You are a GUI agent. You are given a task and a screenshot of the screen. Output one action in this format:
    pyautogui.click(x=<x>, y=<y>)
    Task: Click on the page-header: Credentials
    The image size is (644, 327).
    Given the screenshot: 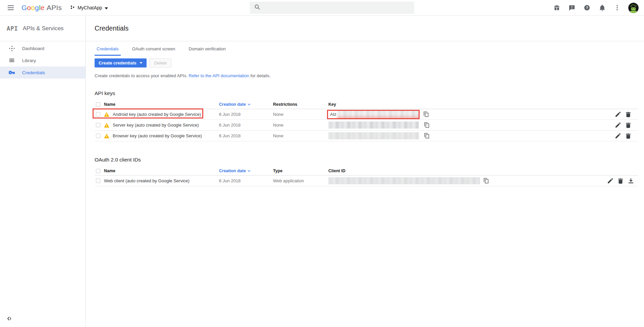 What is the action you would take?
    pyautogui.click(x=365, y=29)
    